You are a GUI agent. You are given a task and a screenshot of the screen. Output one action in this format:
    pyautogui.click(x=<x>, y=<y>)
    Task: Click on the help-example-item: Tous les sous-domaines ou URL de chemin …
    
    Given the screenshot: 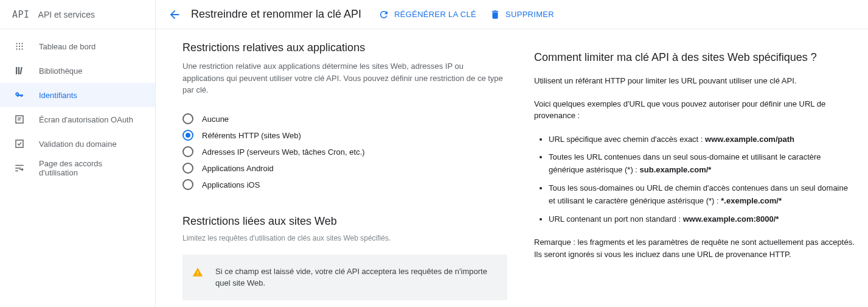 What is the action you would take?
    pyautogui.click(x=702, y=195)
    